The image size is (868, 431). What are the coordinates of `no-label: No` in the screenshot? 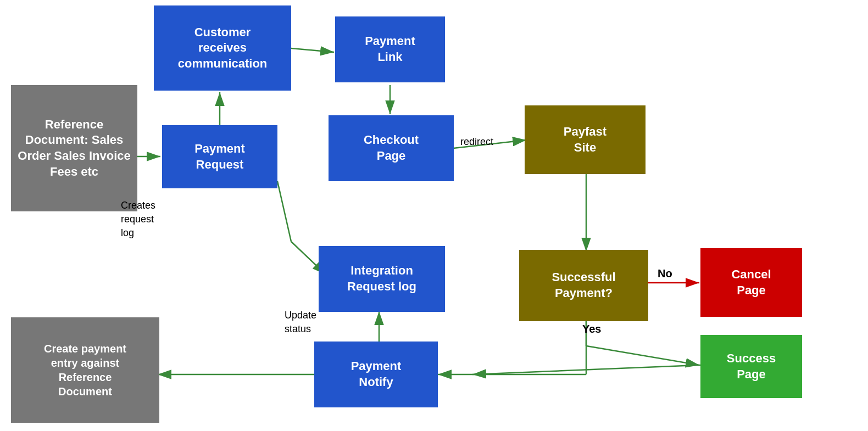 It's located at (665, 273).